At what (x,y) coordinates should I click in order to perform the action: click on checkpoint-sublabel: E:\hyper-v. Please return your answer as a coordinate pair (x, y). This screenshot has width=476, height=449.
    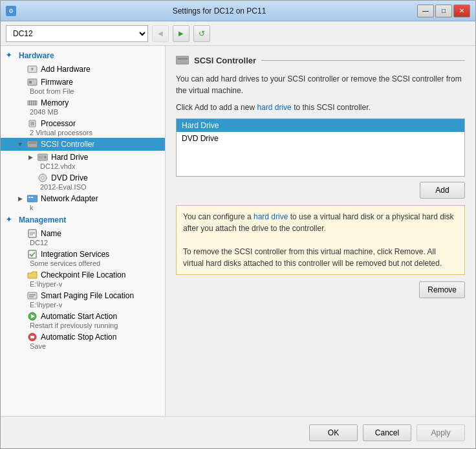
    Looking at the image, I should click on (94, 284).